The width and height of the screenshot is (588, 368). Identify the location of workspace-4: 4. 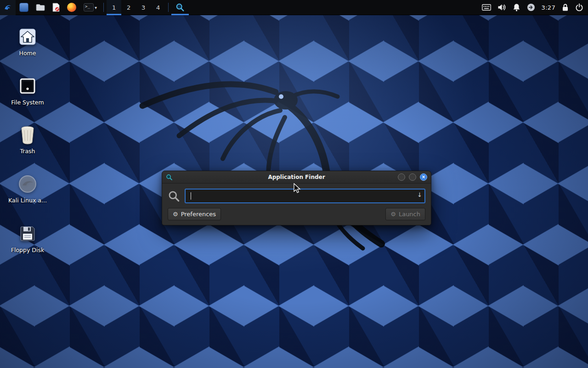
(158, 7).